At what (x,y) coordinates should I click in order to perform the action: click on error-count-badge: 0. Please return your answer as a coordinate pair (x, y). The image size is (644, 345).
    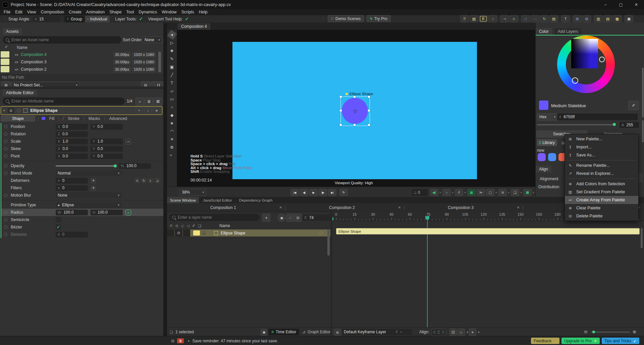
    Looking at the image, I should click on (180, 341).